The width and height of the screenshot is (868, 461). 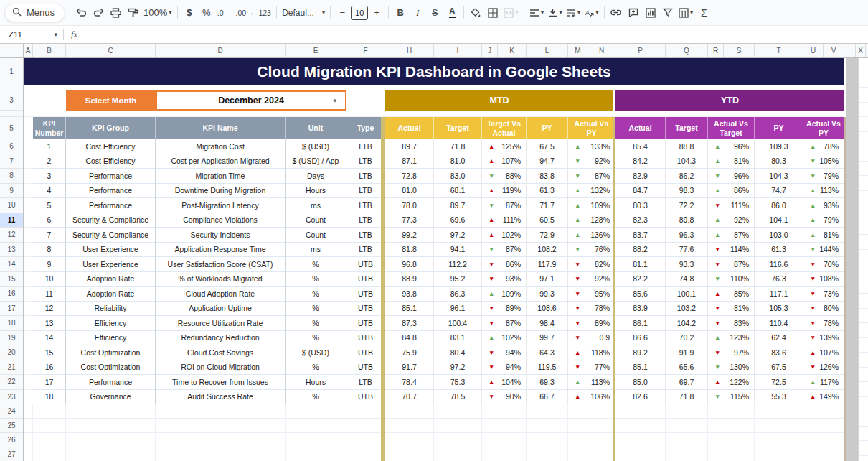 I want to click on mtd-target-cell: 78.5, so click(x=458, y=398).